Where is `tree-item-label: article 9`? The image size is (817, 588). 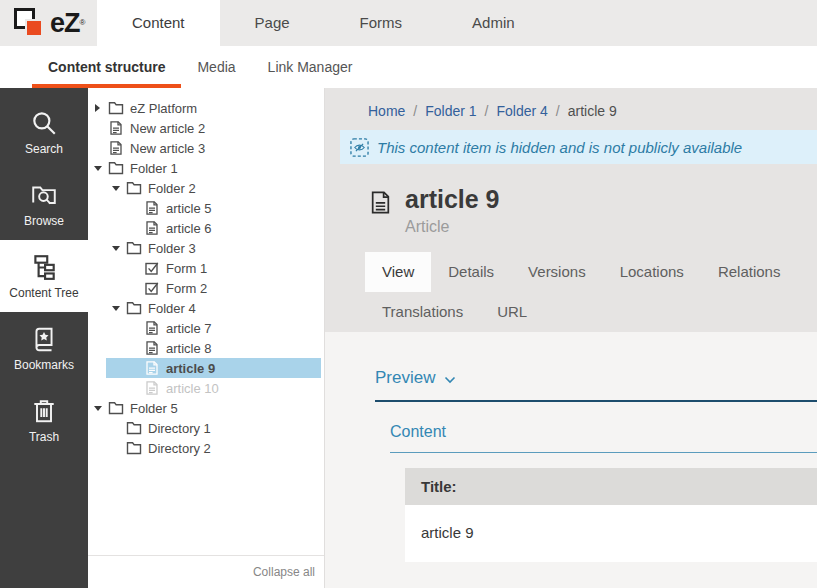
tree-item-label: article 9 is located at coordinates (190, 368).